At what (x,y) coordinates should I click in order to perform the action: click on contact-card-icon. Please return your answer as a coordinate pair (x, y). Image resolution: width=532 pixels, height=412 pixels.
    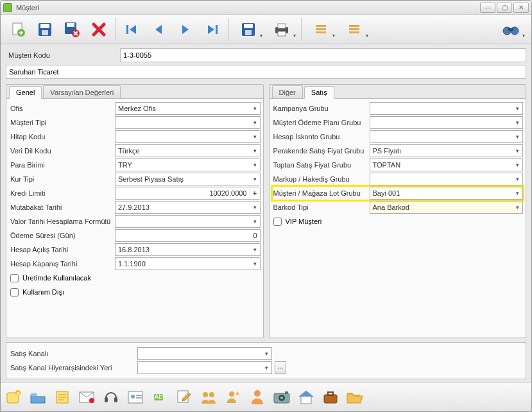
    Looking at the image, I should click on (135, 397).